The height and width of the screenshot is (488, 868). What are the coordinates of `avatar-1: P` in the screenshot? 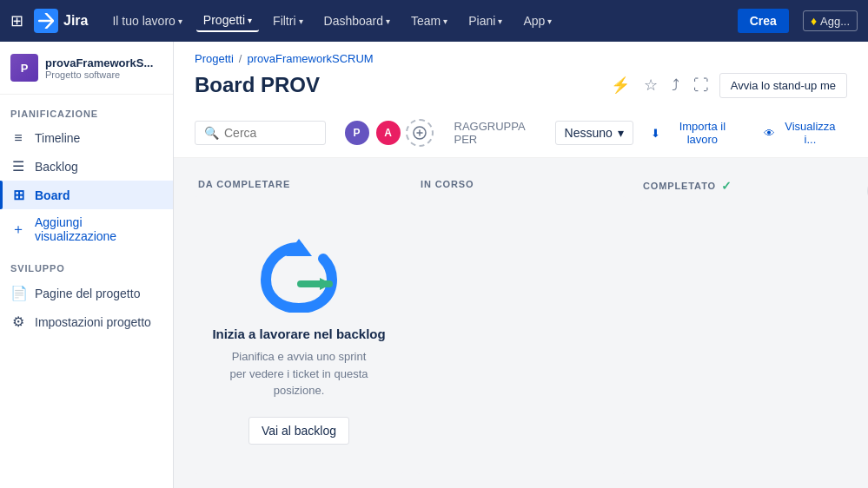 It's located at (357, 133).